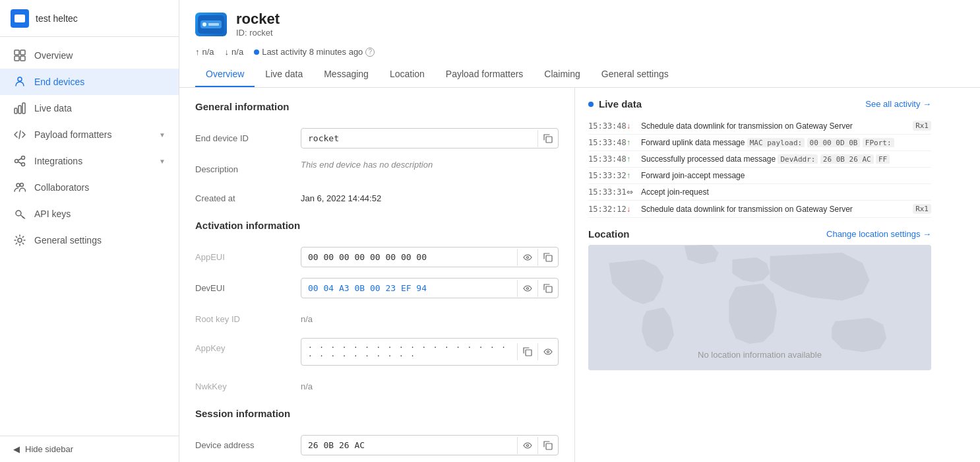 This screenshot has height=462, width=980. I want to click on tab-messaging: Messaging, so click(346, 75).